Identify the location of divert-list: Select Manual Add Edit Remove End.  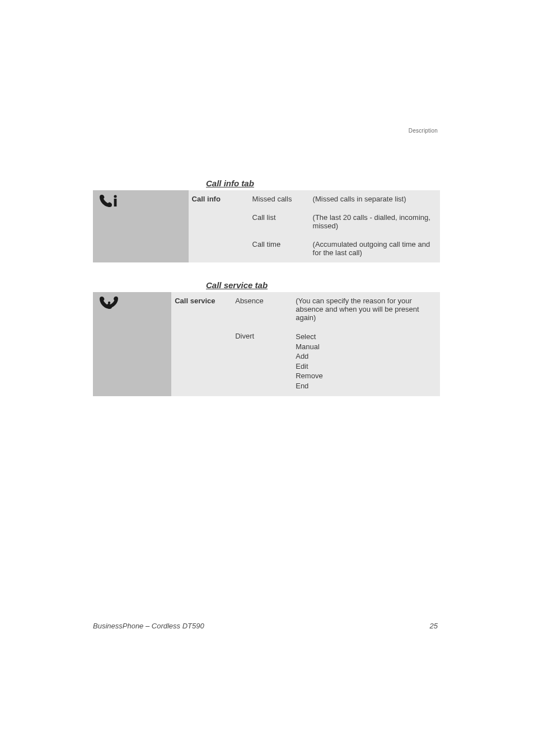
(364, 361).